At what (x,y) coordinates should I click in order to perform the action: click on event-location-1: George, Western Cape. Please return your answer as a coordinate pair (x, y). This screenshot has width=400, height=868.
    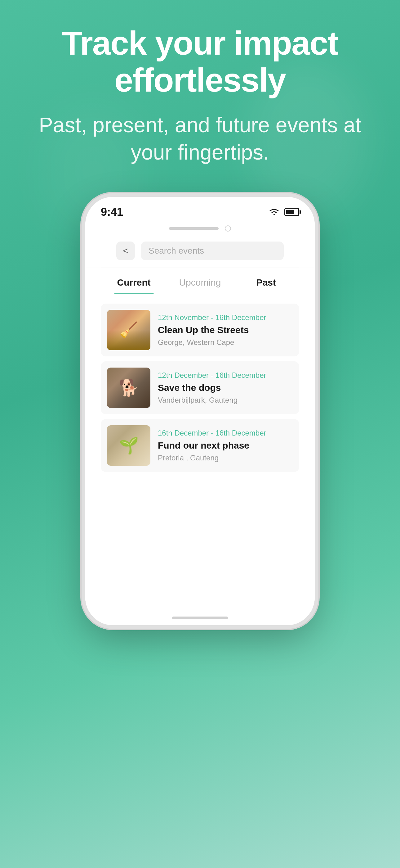
    Looking at the image, I should click on (226, 342).